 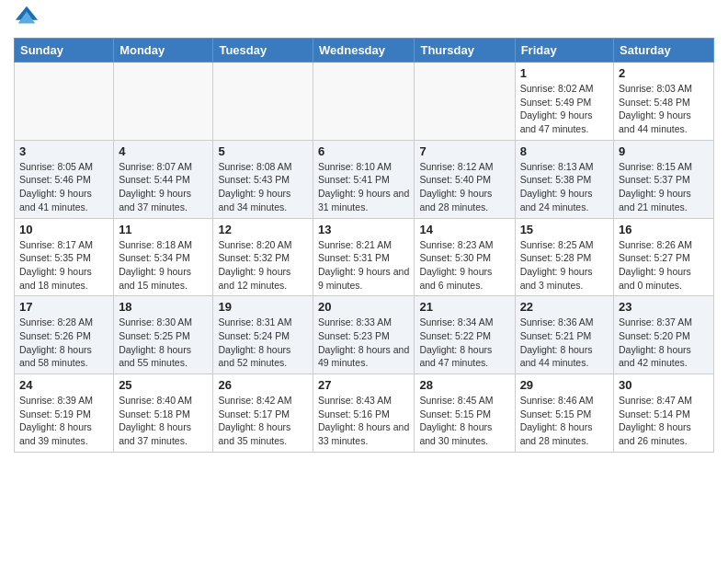 I want to click on weekday-header-friday: Friday, so click(x=564, y=51).